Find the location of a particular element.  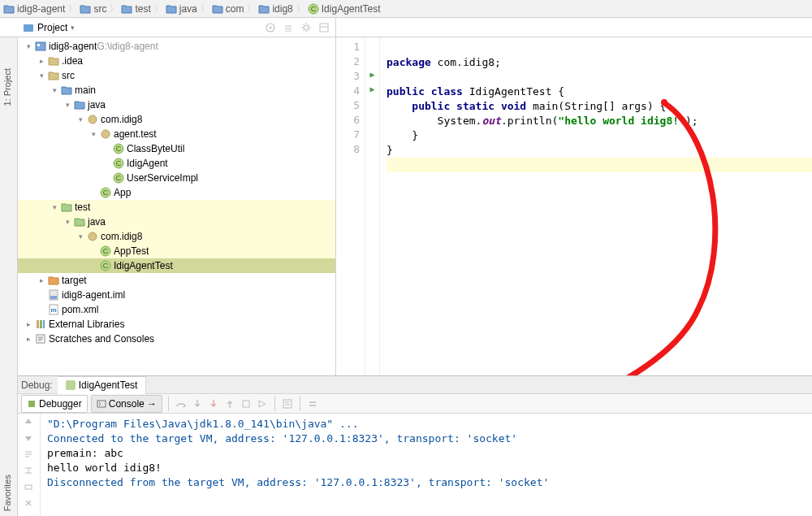

project-side-tab: 1: Project is located at coordinates (7, 87).